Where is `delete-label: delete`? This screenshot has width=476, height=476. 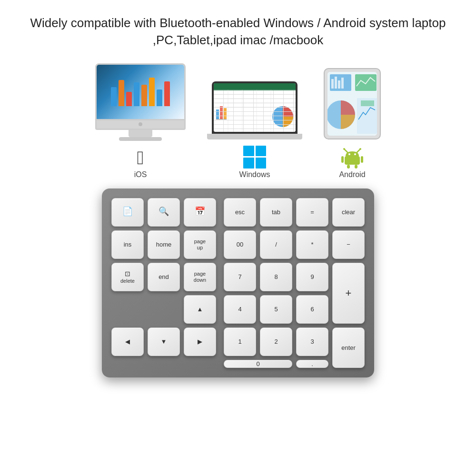 delete-label: delete is located at coordinates (128, 281).